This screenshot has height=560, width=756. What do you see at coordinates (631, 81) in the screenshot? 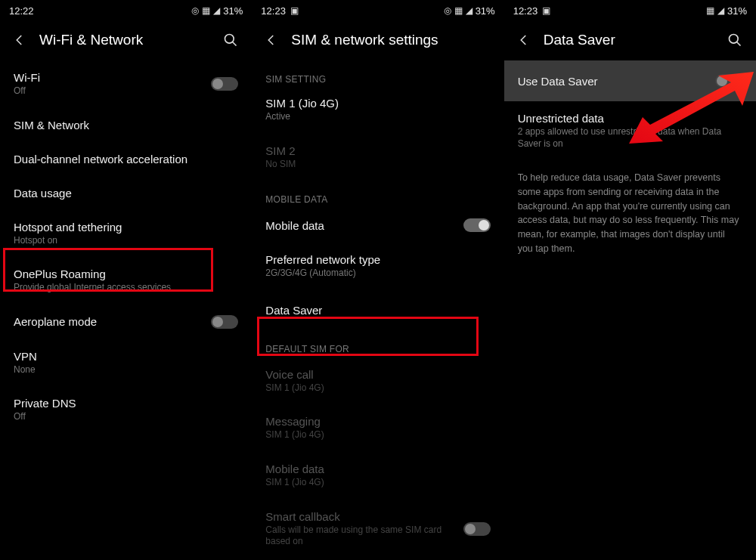
I see `row-use-data-saver: Use Data Saver` at bounding box center [631, 81].